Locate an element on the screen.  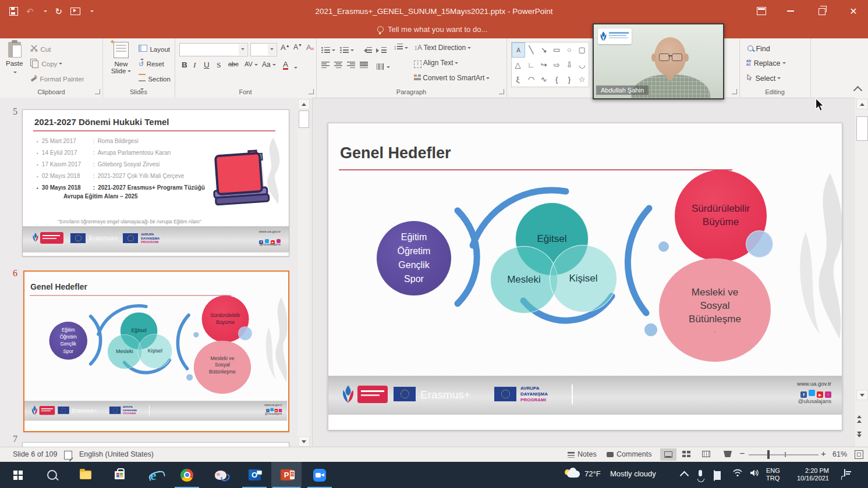
language-status: English (United States) is located at coordinates (116, 454).